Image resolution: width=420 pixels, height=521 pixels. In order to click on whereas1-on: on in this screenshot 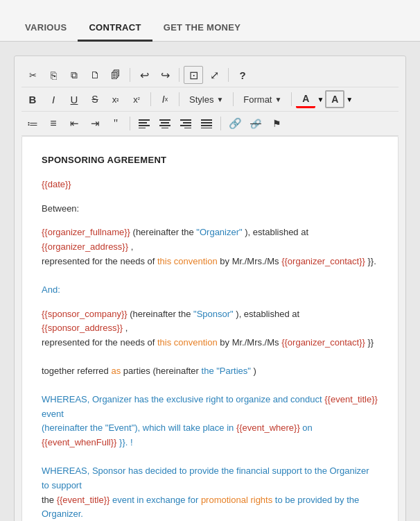, I will do `click(307, 427)`.